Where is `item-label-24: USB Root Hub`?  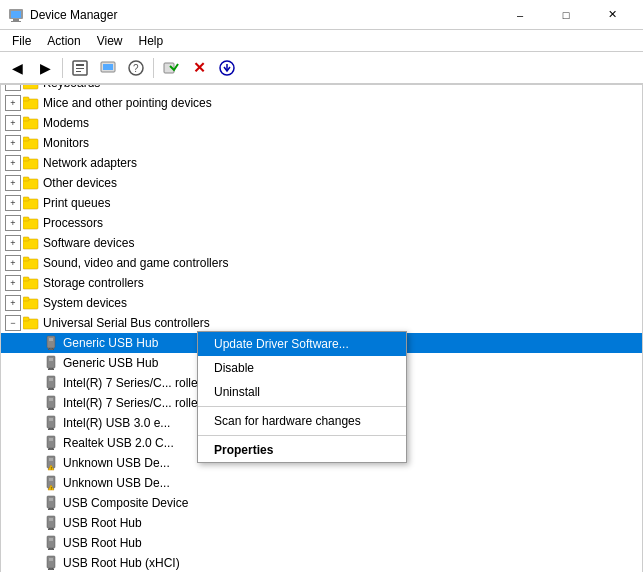 item-label-24: USB Root Hub is located at coordinates (102, 543).